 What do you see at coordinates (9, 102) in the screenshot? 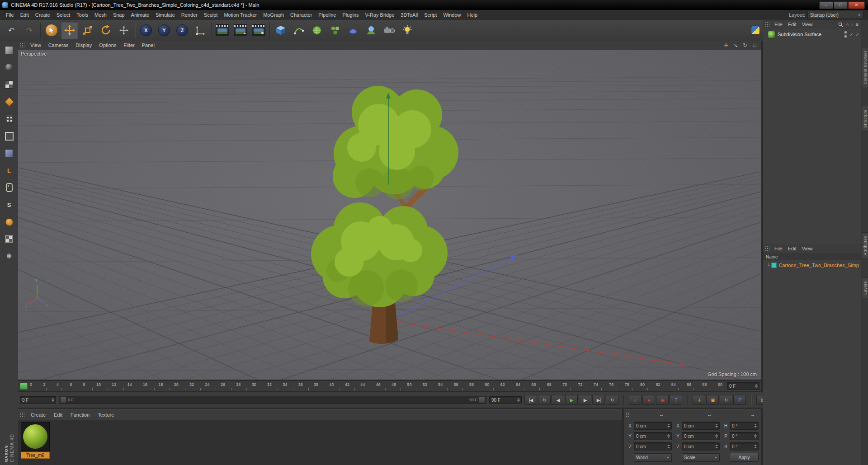
I see `workplane-mode-button` at bounding box center [9, 102].